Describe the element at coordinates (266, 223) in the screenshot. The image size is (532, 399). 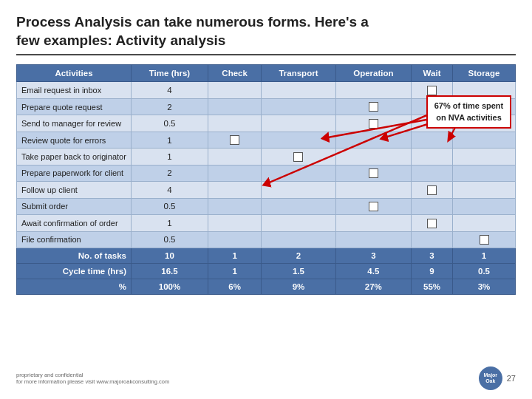
I see `table-row: Await confirmation of order1` at that location.